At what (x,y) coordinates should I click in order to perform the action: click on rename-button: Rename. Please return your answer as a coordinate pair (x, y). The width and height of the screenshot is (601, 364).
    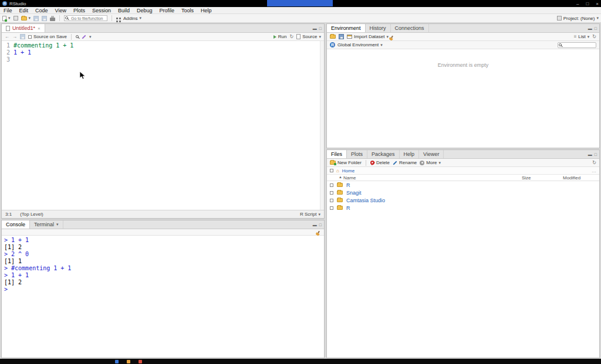
    Looking at the image, I should click on (405, 163).